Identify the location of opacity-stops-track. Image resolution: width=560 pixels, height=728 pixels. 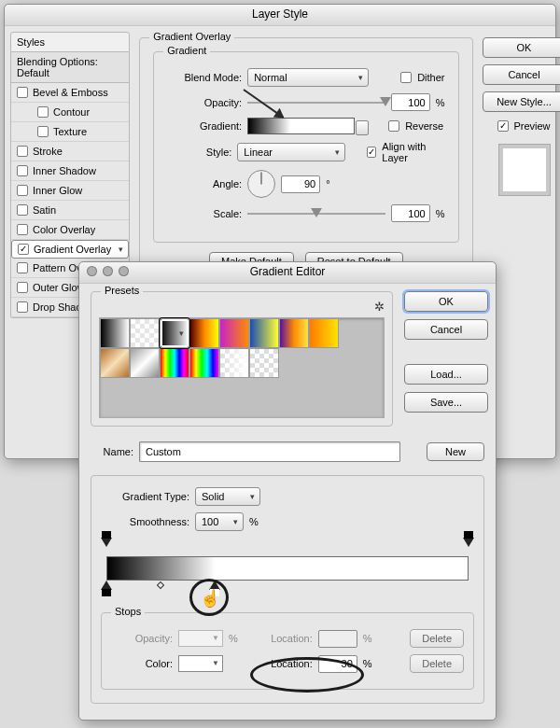
(287, 544).